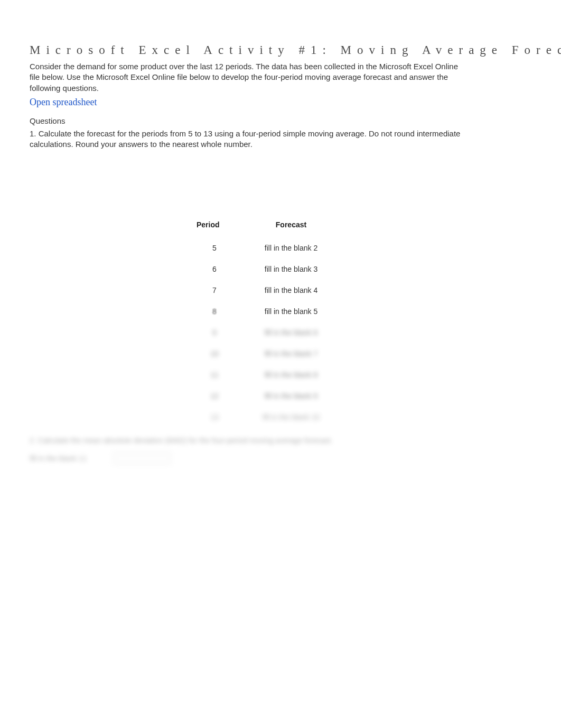 Image resolution: width=561 pixels, height=728 pixels. What do you see at coordinates (270, 330) in the screenshot?
I see `forecast-table-body: 5 fill in the blank 2 6 fill in the blan…` at bounding box center [270, 330].